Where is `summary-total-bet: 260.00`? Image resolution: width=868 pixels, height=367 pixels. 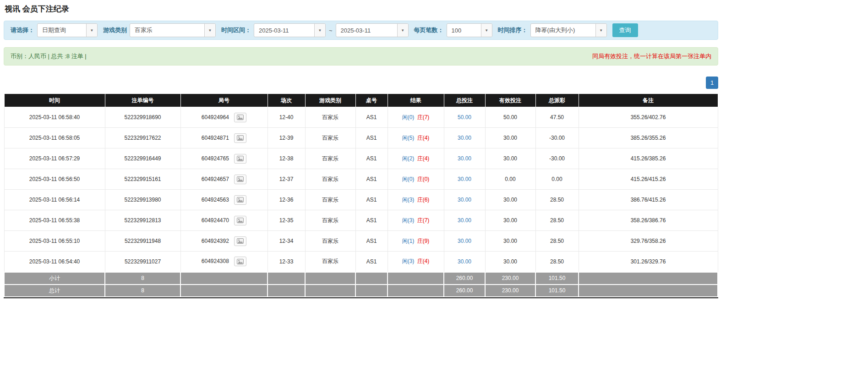 summary-total-bet: 260.00 is located at coordinates (464, 290).